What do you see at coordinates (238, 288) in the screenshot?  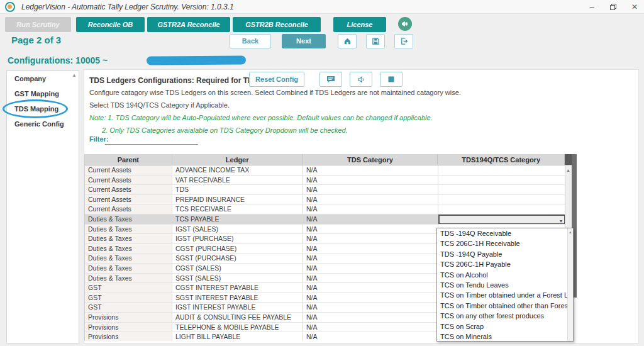 I see `cell-ledger: CGST INTEREST PAYABLE` at bounding box center [238, 288].